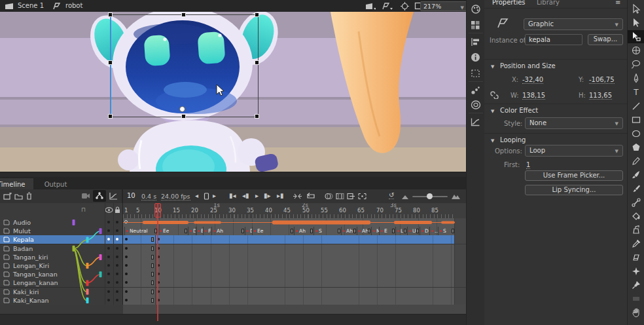  I want to click on transform-handle-mid-right, so click(257, 63).